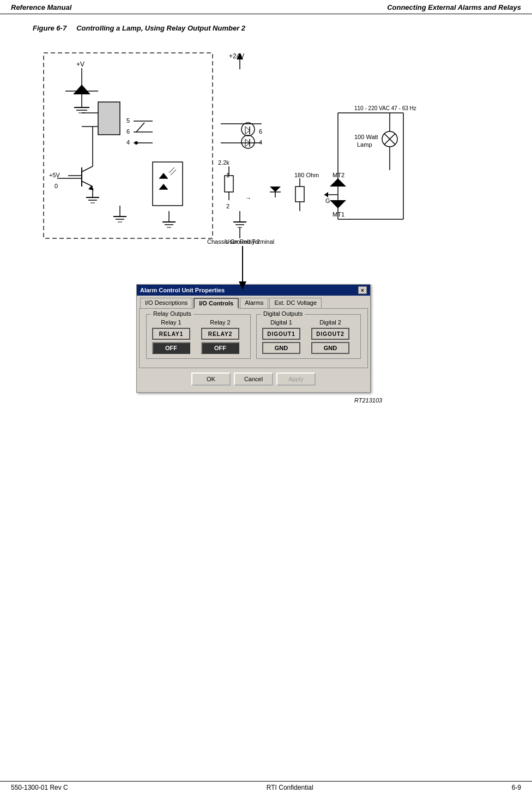 The image size is (532, 799). I want to click on figure-caption: Figure 6-7 Controlling a Lamp, Using Rel…, so click(266, 25).